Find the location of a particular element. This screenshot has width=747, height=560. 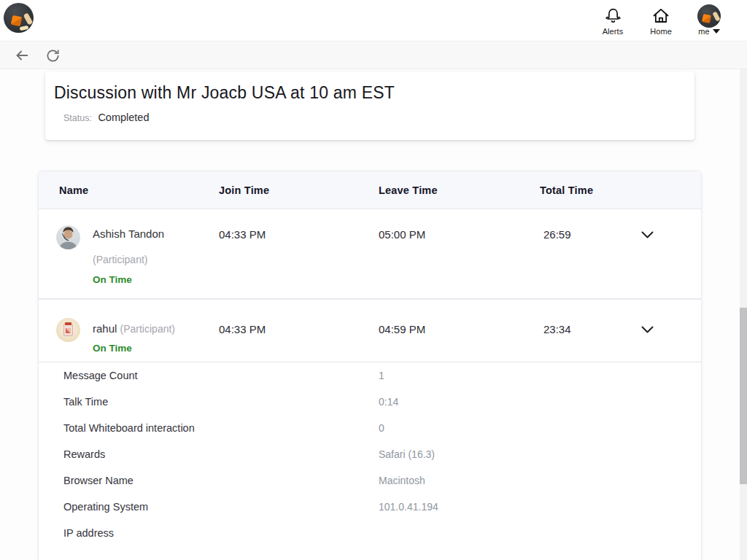

leave-time: 05:00 PM is located at coordinates (402, 235).